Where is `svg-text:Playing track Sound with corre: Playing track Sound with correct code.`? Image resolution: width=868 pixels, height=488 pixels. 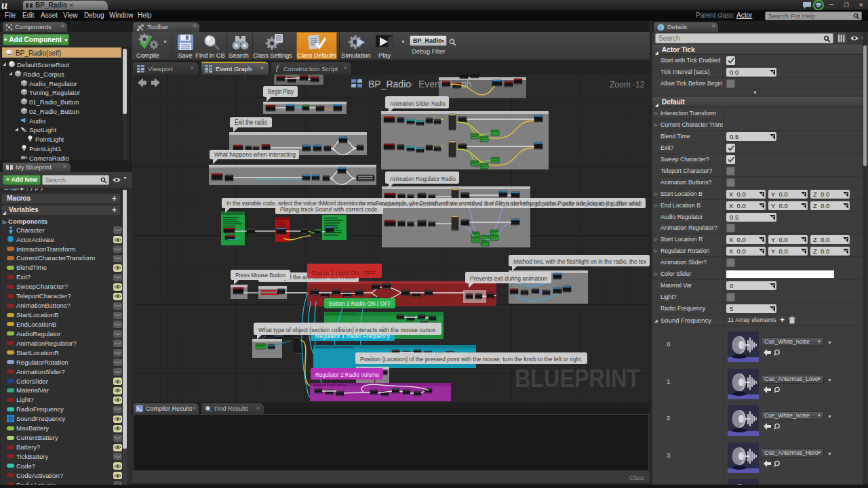
svg-text:Playing track Sound with corre: Playing track Sound with correct code. is located at coordinates (330, 209).